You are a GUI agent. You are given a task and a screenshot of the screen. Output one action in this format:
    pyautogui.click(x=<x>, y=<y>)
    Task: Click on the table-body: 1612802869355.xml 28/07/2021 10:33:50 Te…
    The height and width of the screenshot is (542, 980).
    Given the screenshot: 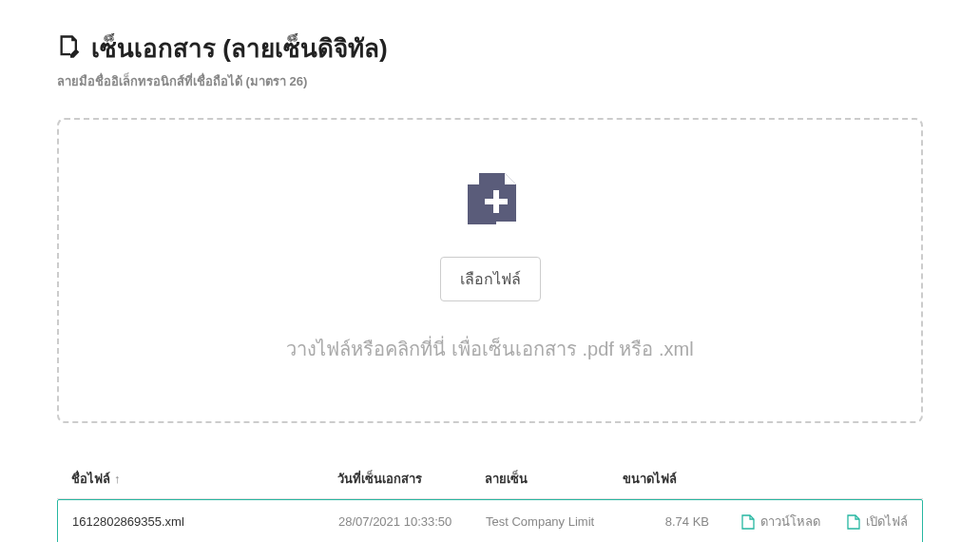 What is the action you would take?
    pyautogui.click(x=490, y=521)
    